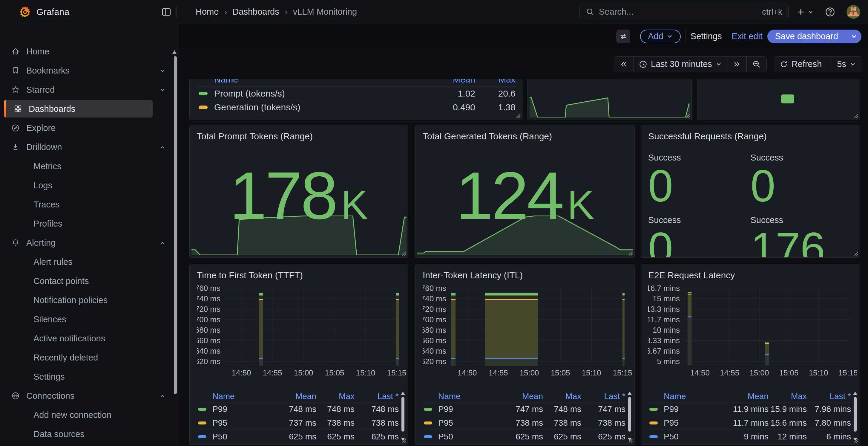 This screenshot has height=446, width=868. What do you see at coordinates (90, 224) in the screenshot?
I see `sidebar-item-profiles: Profiles` at bounding box center [90, 224].